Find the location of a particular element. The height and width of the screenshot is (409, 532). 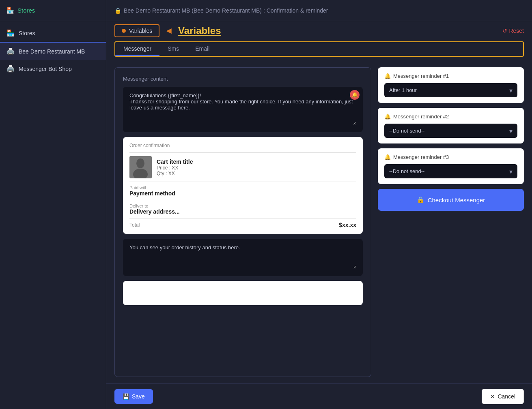

cancel-icon: ✕ is located at coordinates (493, 396).